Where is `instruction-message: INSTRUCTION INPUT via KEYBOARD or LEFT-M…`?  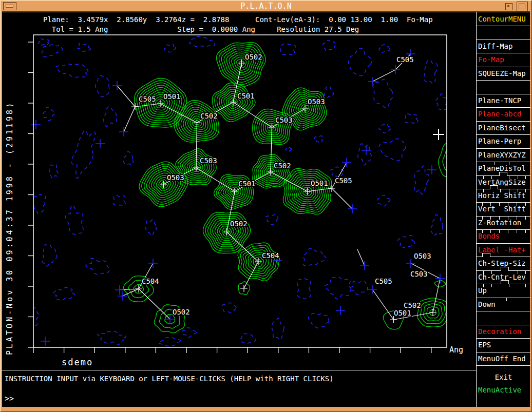
instruction-message: INSTRUCTION INPUT via KEYBOARD or LEFT-M… is located at coordinates (169, 379).